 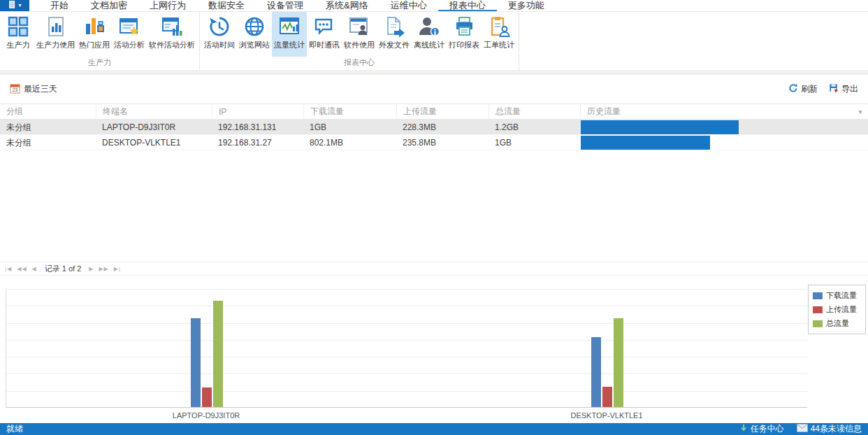 What do you see at coordinates (219, 27) in the screenshot?
I see `clock-icon` at bounding box center [219, 27].